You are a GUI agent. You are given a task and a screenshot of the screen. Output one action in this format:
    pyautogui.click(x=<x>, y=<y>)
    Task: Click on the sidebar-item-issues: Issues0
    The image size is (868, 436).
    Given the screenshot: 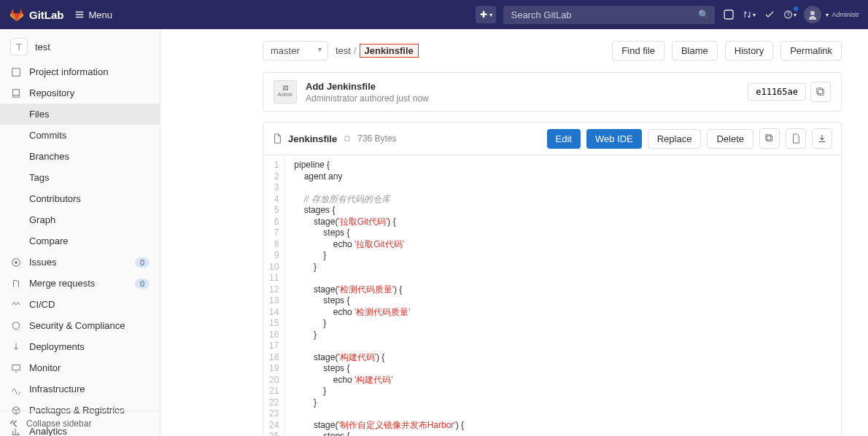 What is the action you would take?
    pyautogui.click(x=80, y=262)
    